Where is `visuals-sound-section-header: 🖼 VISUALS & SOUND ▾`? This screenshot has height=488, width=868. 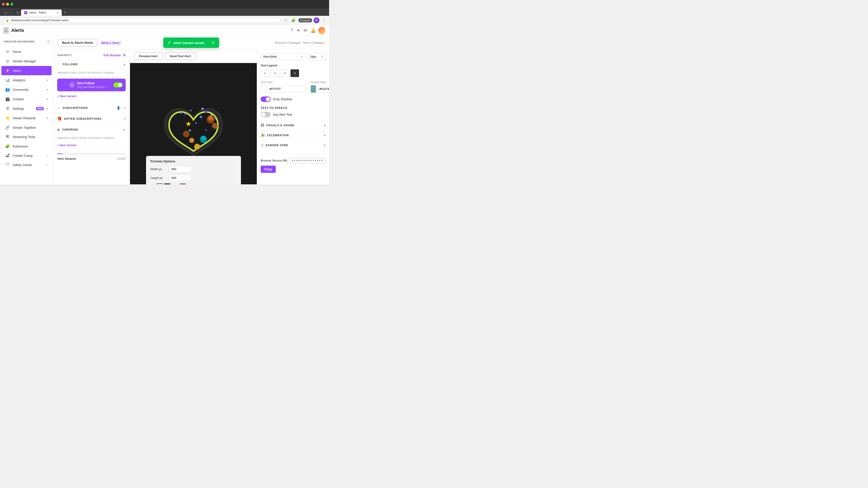 visuals-sound-section-header: 🖼 VISUALS & SOUND ▾ is located at coordinates (293, 125).